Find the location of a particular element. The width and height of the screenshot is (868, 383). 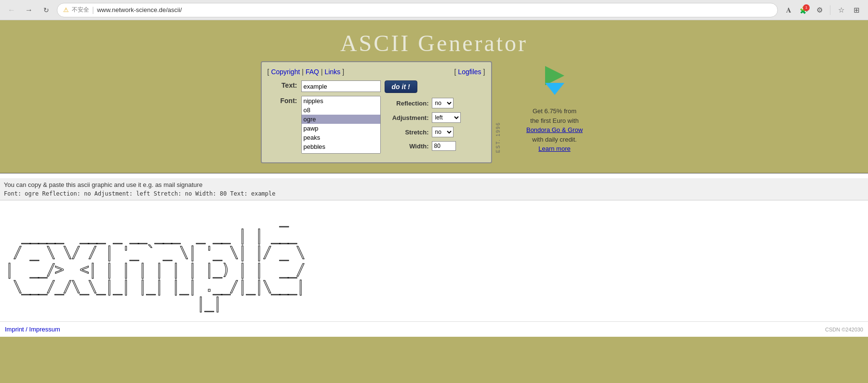

bracket-open: [ is located at coordinates (268, 72).